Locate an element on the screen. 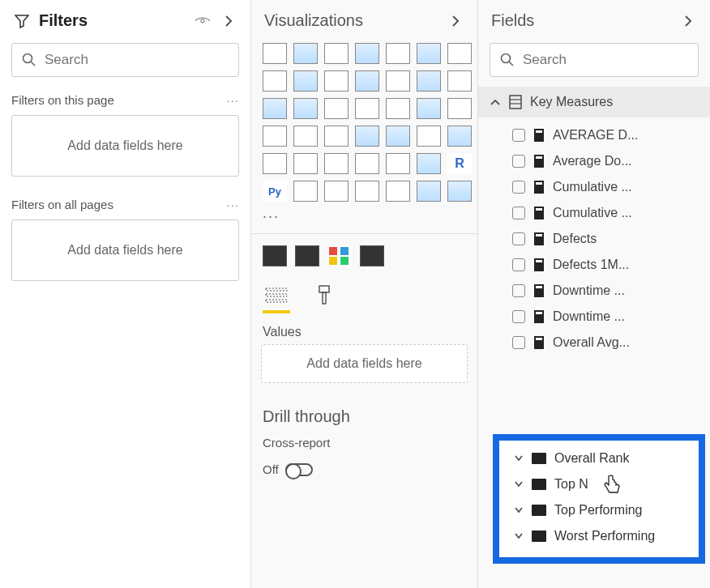 Image resolution: width=710 pixels, height=588 pixels. folder-worst-performing: Worst Performing is located at coordinates (599, 536).